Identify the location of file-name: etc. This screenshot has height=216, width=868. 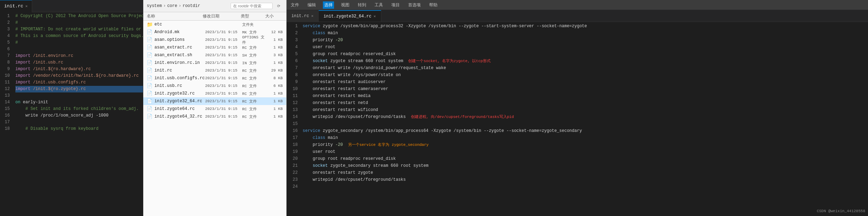
(180, 24).